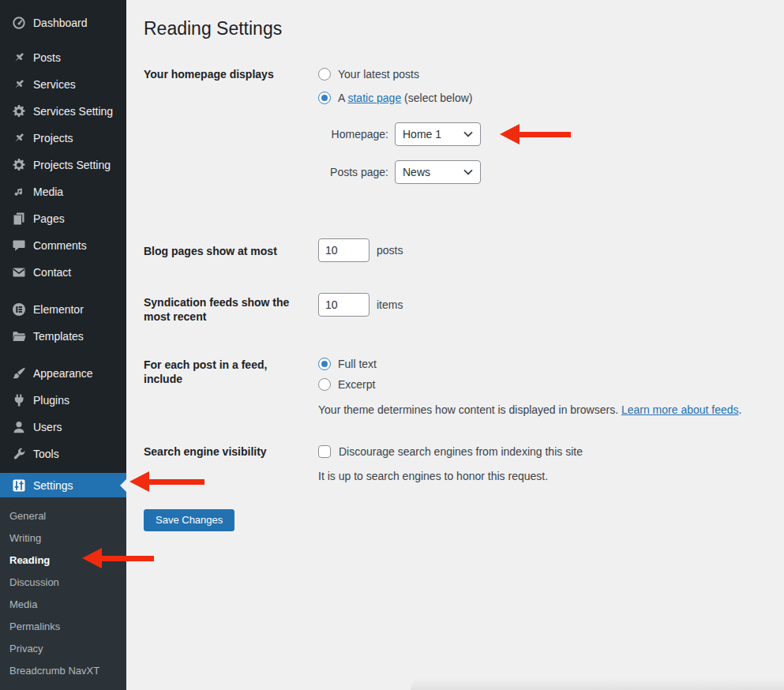 This screenshot has width=784, height=690. Describe the element at coordinates (461, 452) in the screenshot. I see `checkbox-label: Discourage search engines from indexing …` at that location.